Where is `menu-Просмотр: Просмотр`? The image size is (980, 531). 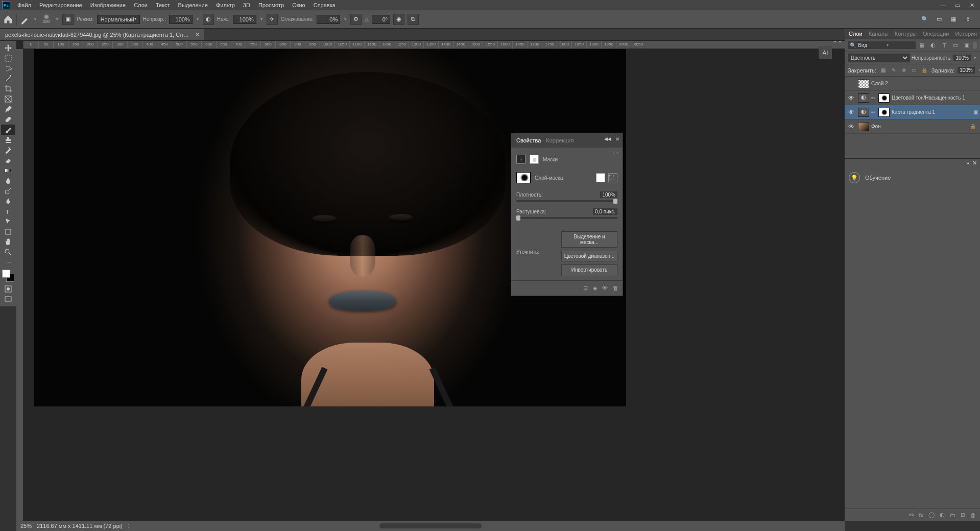
menu-Просмотр: Просмотр is located at coordinates (271, 5).